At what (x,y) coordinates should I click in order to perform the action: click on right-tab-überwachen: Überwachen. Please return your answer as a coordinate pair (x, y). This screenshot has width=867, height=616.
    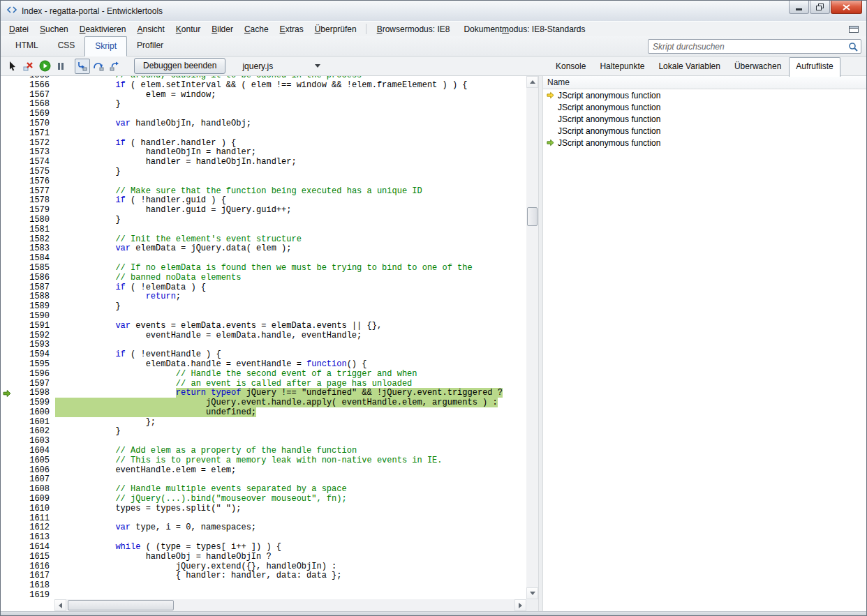
    Looking at the image, I should click on (758, 66).